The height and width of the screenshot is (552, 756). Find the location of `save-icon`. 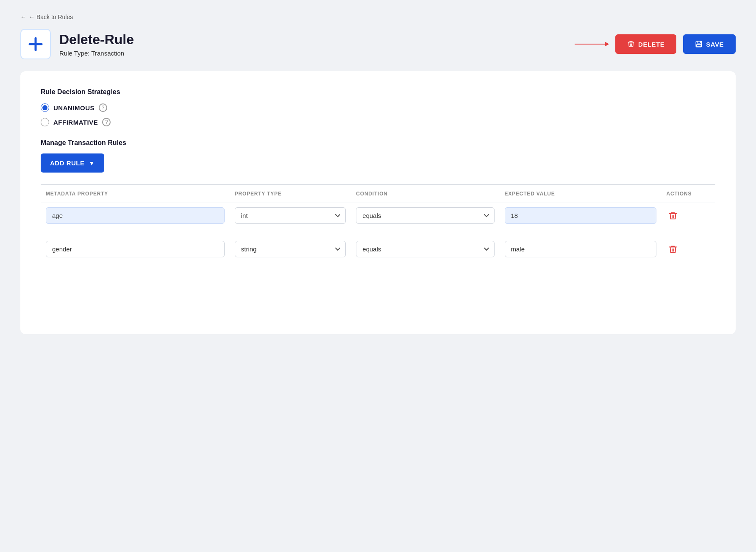

save-icon is located at coordinates (699, 44).